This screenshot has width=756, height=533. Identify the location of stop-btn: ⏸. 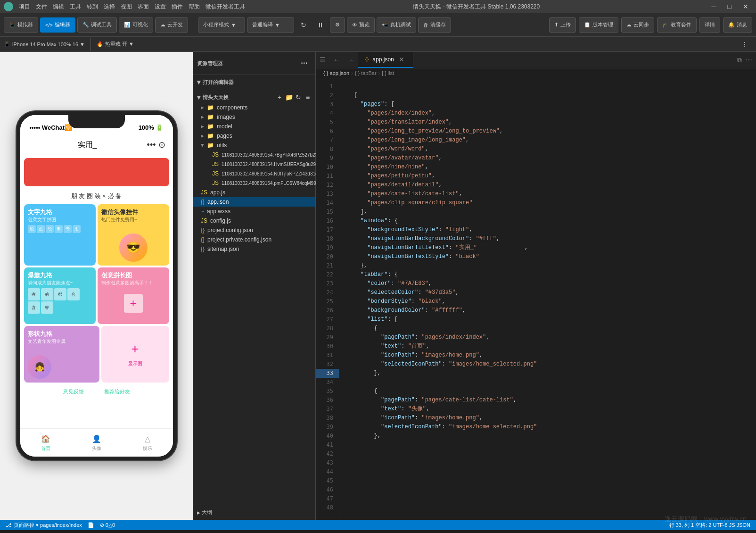
(320, 25).